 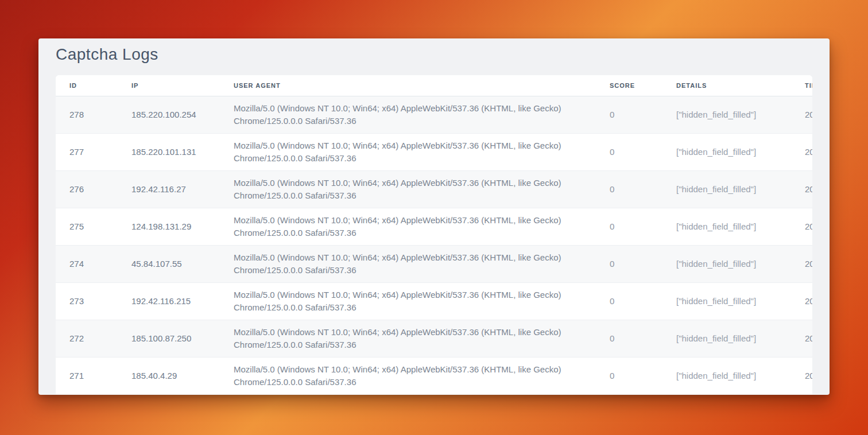 What do you see at coordinates (434, 376) in the screenshot?
I see `table-row: 271185.40.4.29Mozilla/5.0 (Windows NT 10…` at bounding box center [434, 376].